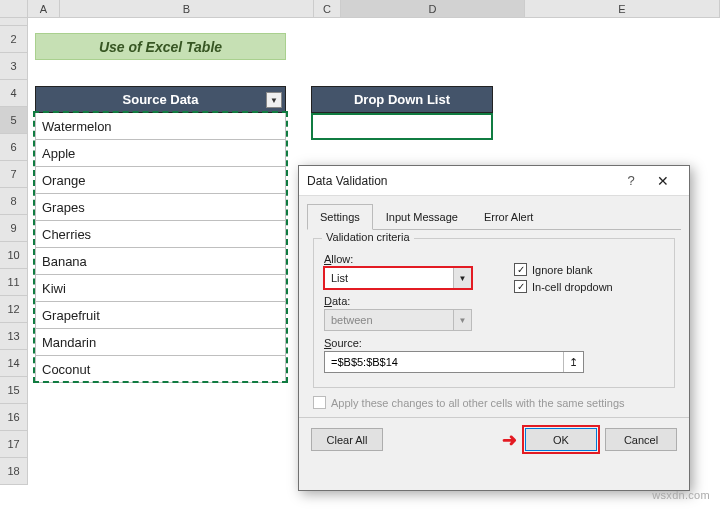 The width and height of the screenshot is (720, 511). What do you see at coordinates (14, 148) in the screenshot?
I see `row-6: 6` at bounding box center [14, 148].